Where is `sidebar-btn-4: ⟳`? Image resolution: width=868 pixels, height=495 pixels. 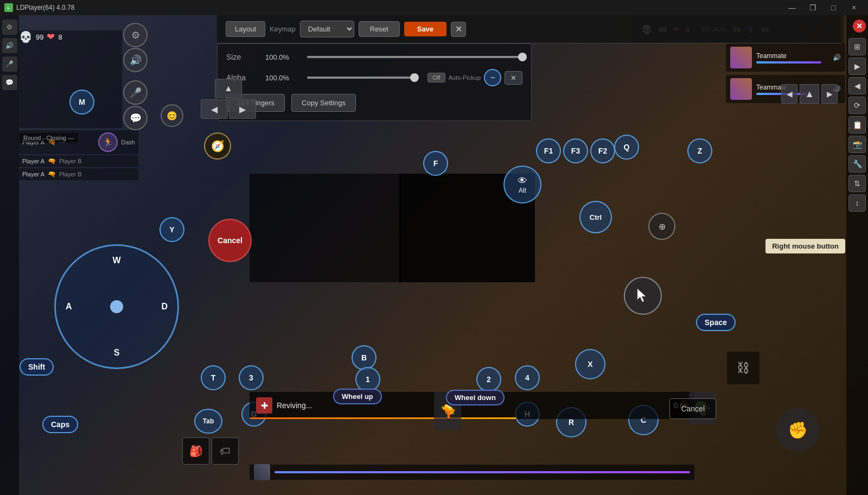
sidebar-btn-4: ⟳ is located at coordinates (857, 105).